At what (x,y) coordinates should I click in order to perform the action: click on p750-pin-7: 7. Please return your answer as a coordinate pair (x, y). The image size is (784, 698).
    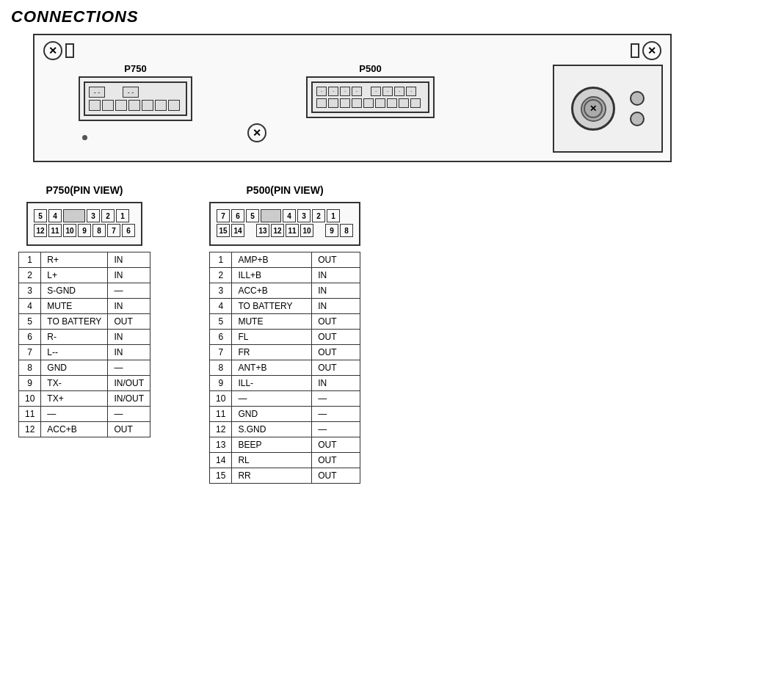
    Looking at the image, I should click on (114, 230).